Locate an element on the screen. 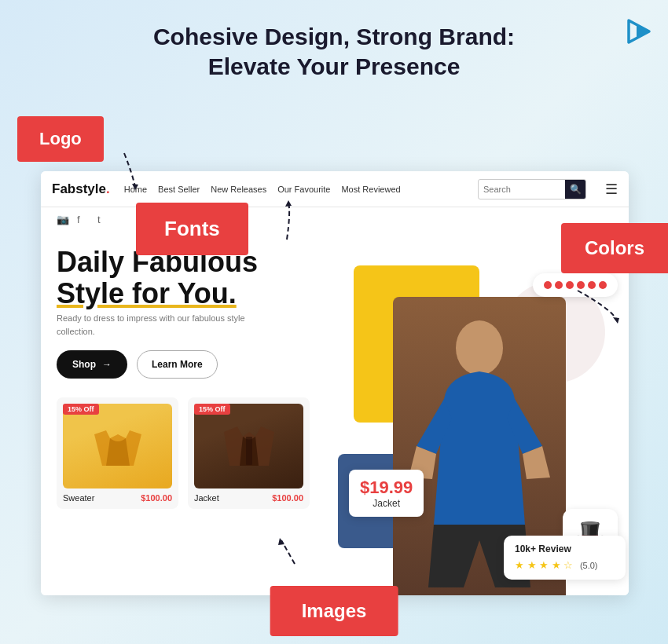 This screenshot has height=644, width=668. nav-links: Home Best Seller New Releases Our Favour… is located at coordinates (294, 189).